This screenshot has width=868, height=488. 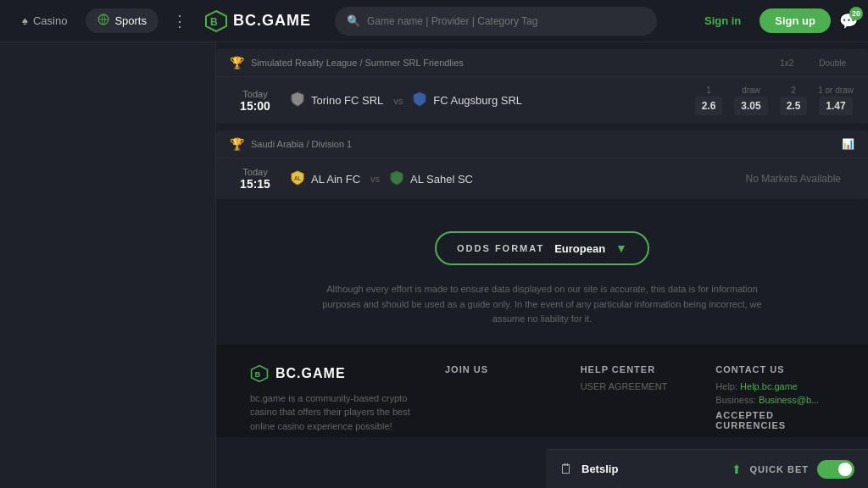 What do you see at coordinates (793, 90) in the screenshot?
I see `odds-label-1-2: 2` at bounding box center [793, 90].